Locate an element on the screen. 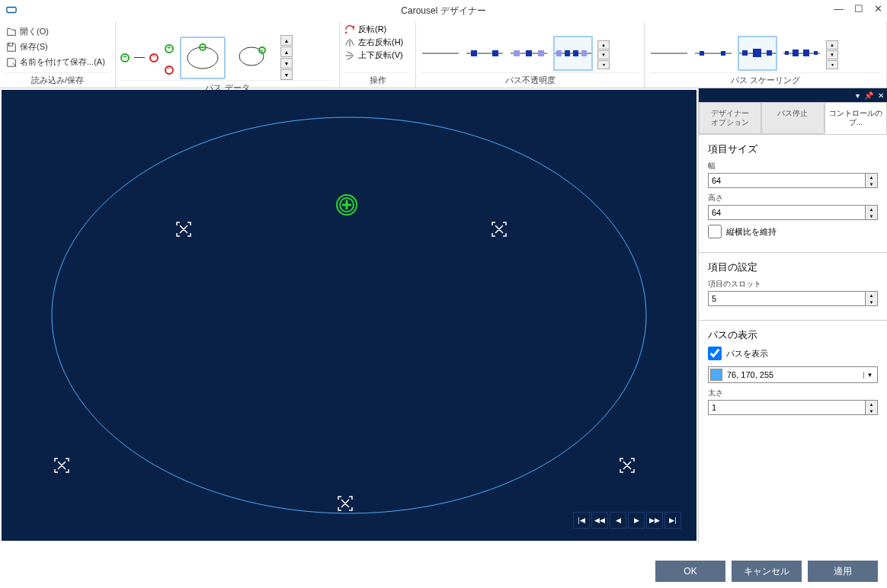  height-input: ▲▼ is located at coordinates (793, 213).